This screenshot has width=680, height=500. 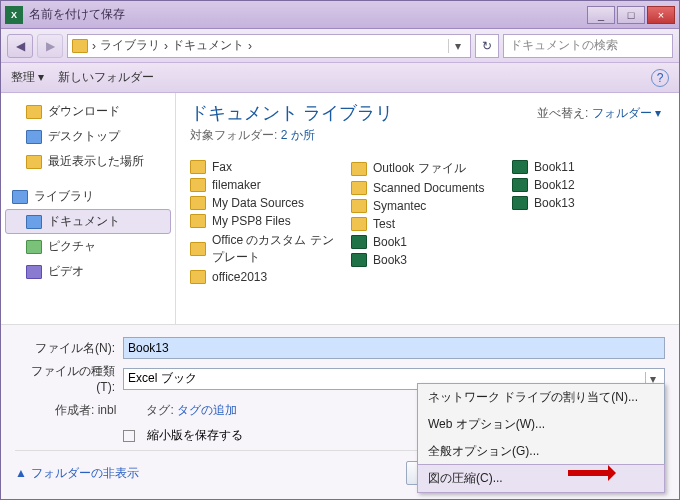 I want to click on filename-label: ファイル名(N):, so click(x=65, y=348).